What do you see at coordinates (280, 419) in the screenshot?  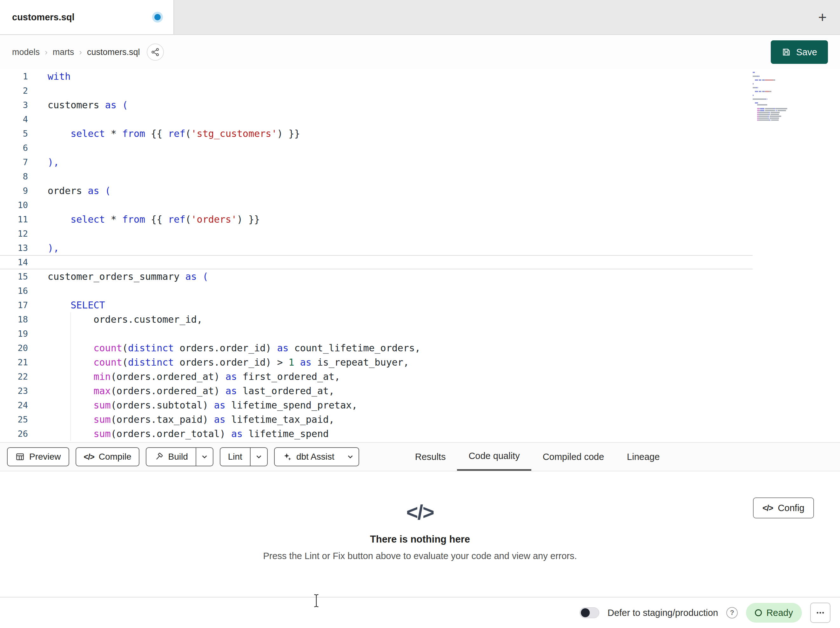 I see `code-token: lifetime_tax_paid,` at bounding box center [280, 419].